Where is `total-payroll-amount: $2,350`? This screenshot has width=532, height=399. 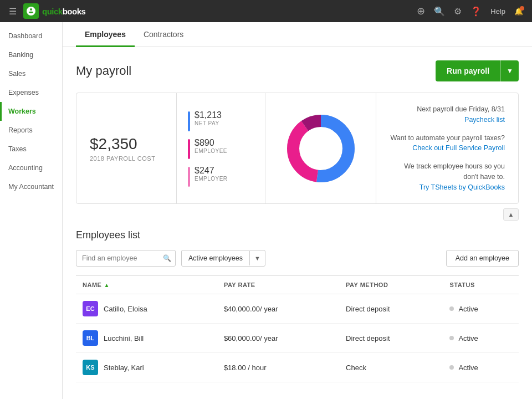 total-payroll-amount: $2,350 is located at coordinates (126, 144).